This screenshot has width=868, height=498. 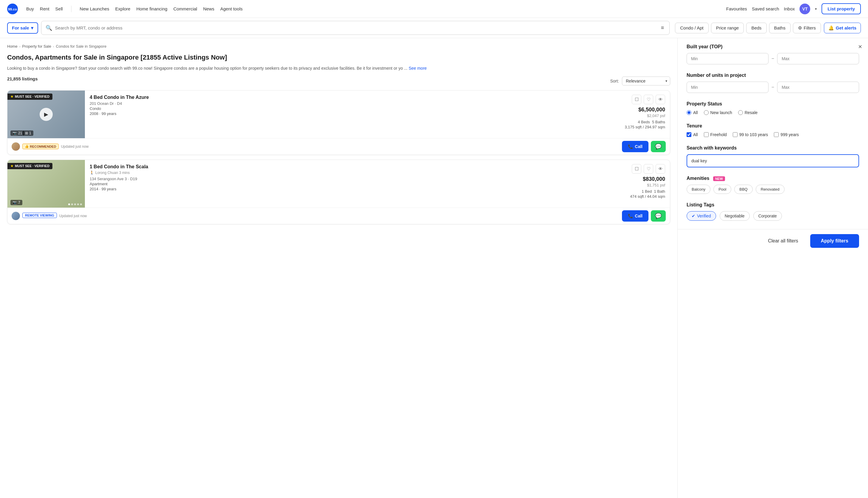 What do you see at coordinates (728, 88) in the screenshot?
I see `units-min` at bounding box center [728, 88].